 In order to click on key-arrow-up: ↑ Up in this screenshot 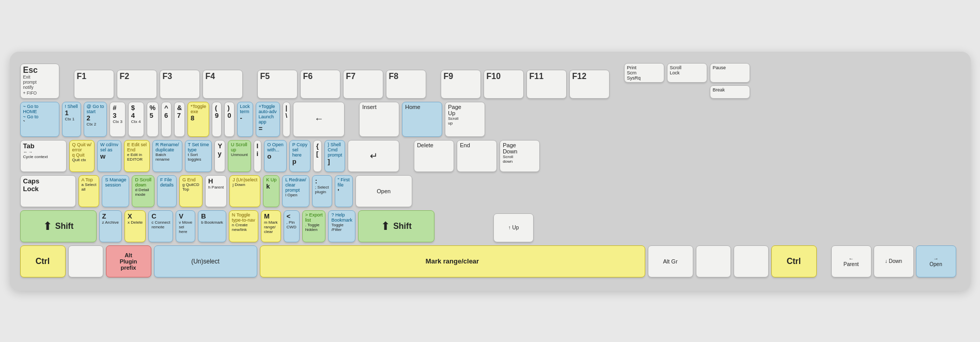, I will do `click(514, 228)`.